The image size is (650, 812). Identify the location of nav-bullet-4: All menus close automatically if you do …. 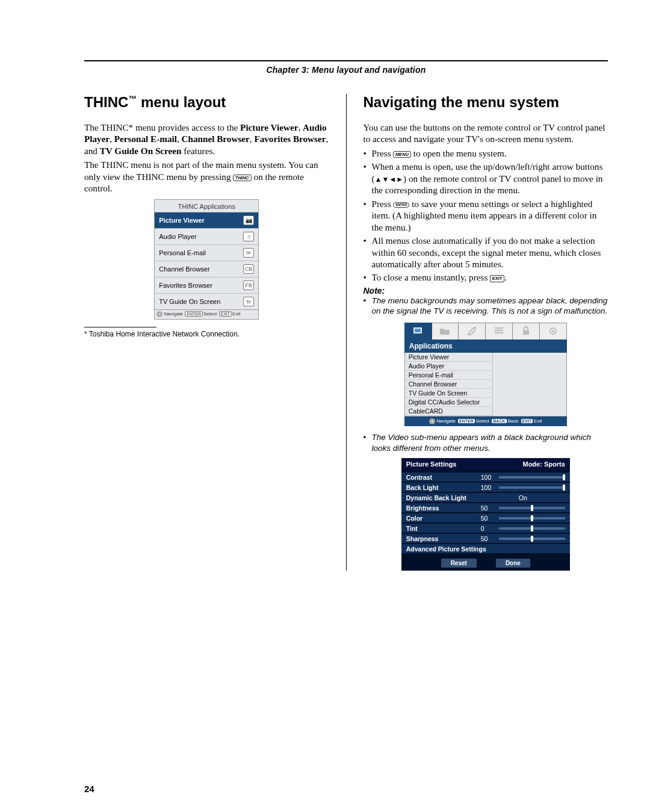
(486, 252).